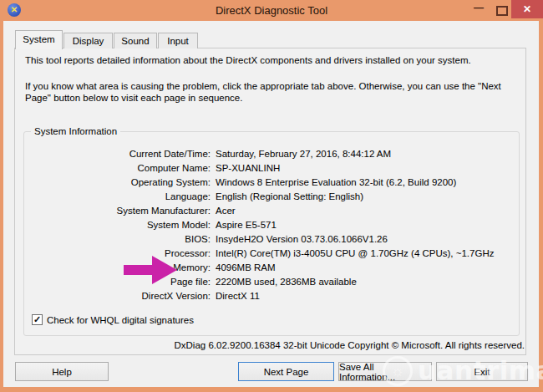 Image resolution: width=543 pixels, height=392 pixels. Describe the element at coordinates (75, 131) in the screenshot. I see `groupbox-label: System Information` at that location.